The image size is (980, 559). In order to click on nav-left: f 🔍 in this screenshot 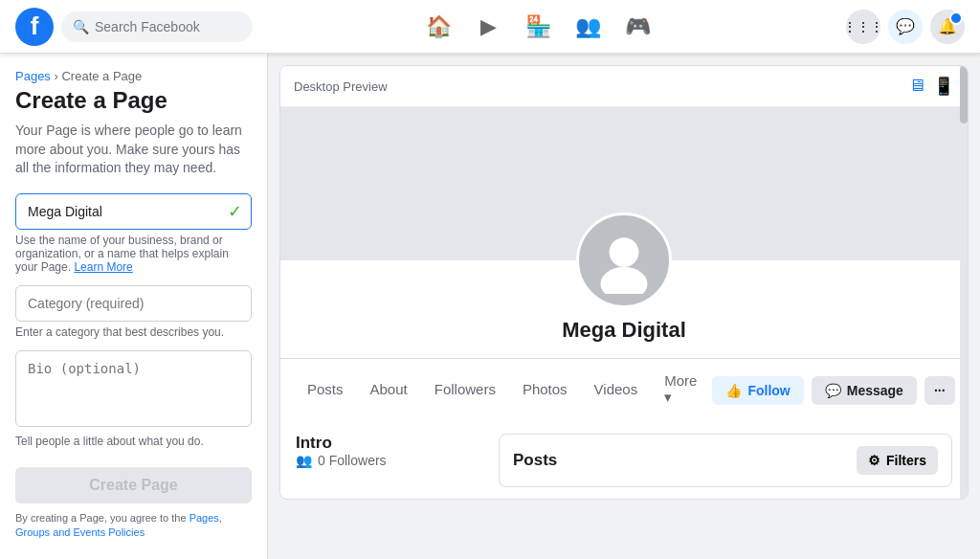, I will do `click(149, 27)`.